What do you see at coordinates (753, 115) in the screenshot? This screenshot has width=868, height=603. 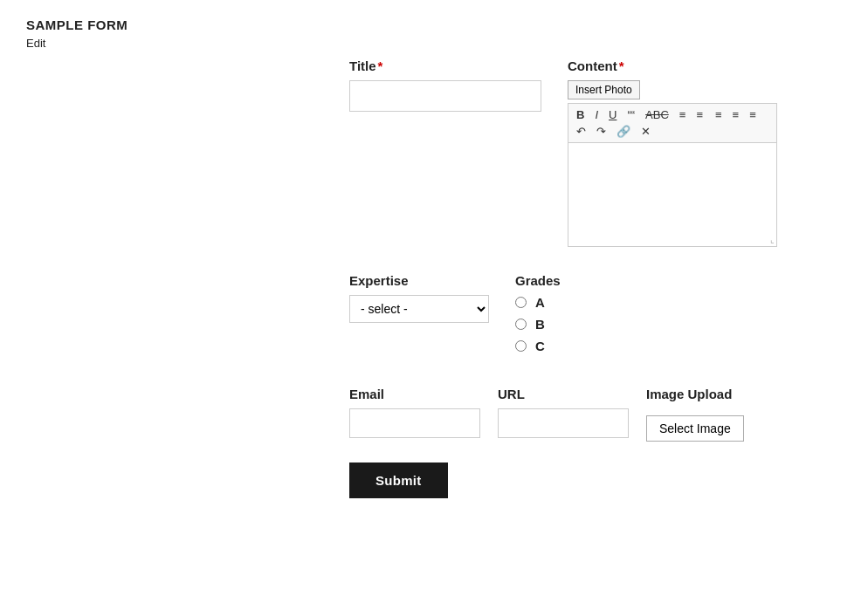 I see `align-right-button: ≡` at bounding box center [753, 115].